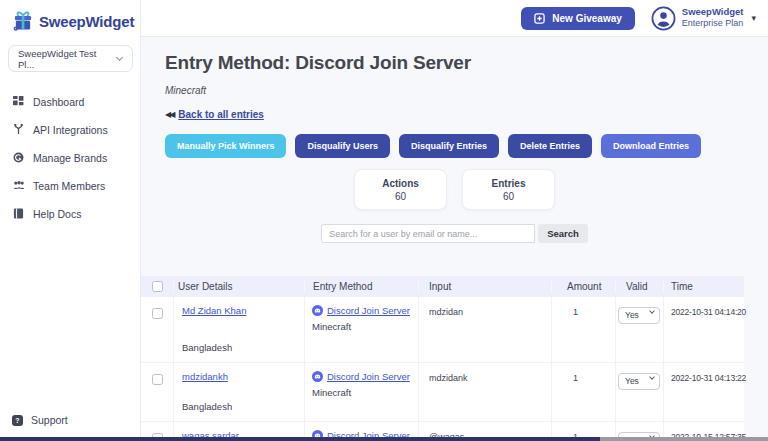 The height and width of the screenshot is (441, 768). What do you see at coordinates (704, 18) in the screenshot?
I see `account-menu: SweepWidget Enterprise Plan ▾` at bounding box center [704, 18].